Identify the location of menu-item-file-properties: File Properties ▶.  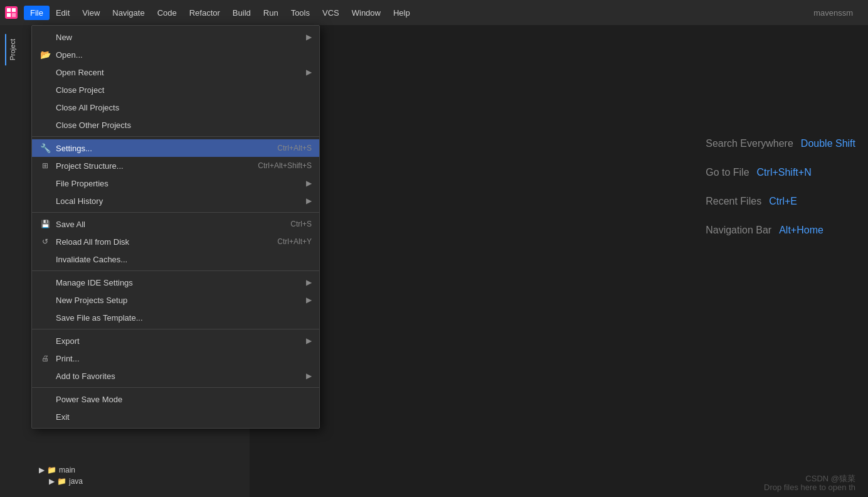
(176, 183).